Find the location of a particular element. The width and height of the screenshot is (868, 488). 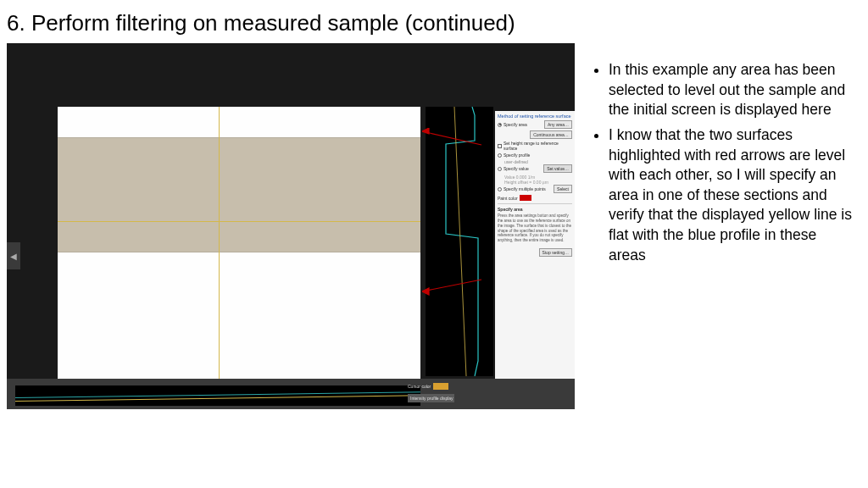

radio-specify-value-label: Specify value is located at coordinates (516, 169).